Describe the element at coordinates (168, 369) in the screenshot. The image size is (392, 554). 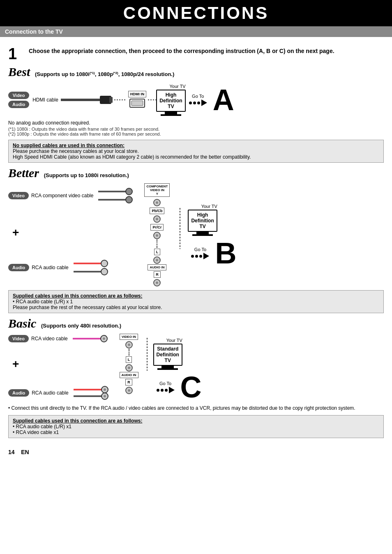
I see `basic-tv-base` at that location.